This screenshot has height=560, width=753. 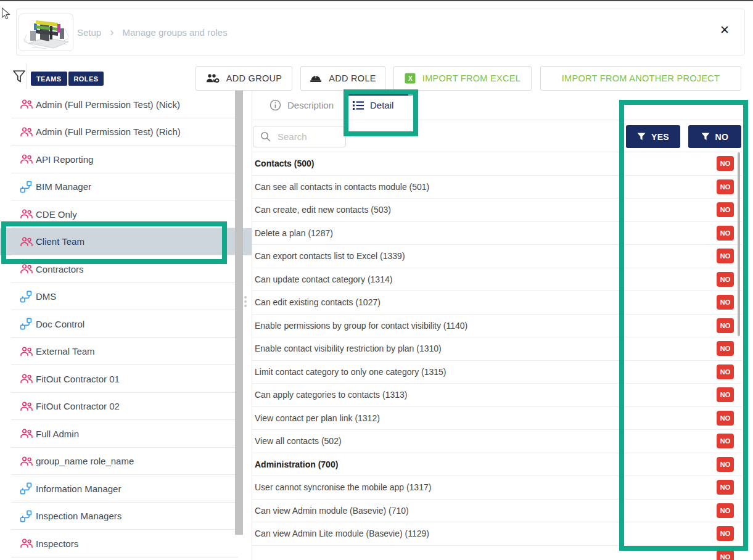 What do you see at coordinates (126, 461) in the screenshot?
I see `sidebar-item-group-name-role-name: group_name role_name` at bounding box center [126, 461].